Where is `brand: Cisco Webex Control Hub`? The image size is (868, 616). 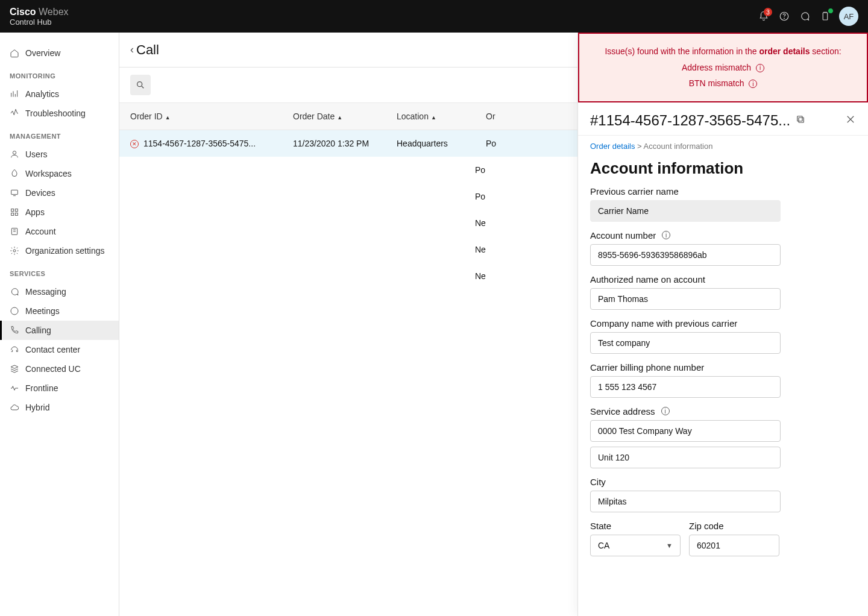 brand: Cisco Webex Control Hub is located at coordinates (39, 17).